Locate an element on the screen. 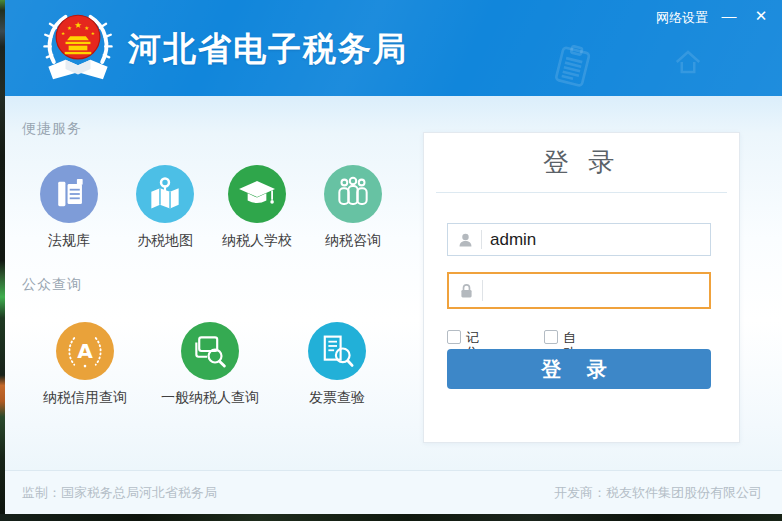 The height and width of the screenshot is (521, 782). service-item-general-taxpayer-inquiry: 一般纳税人查询 is located at coordinates (210, 364).